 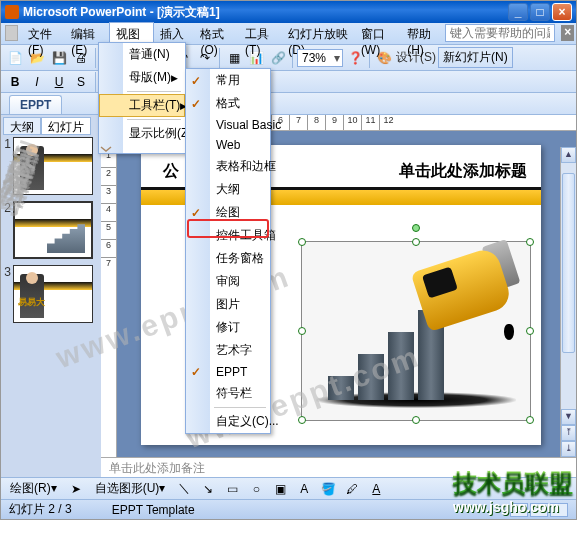 I want to click on bold-icon: B, so click(x=15, y=82).